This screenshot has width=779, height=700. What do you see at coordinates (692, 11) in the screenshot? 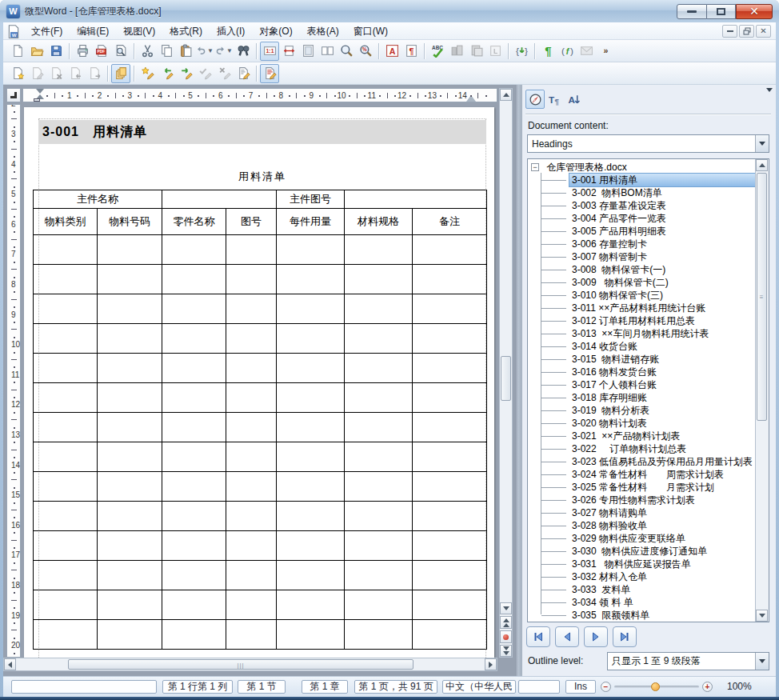
I see `minimize-button` at bounding box center [692, 11].